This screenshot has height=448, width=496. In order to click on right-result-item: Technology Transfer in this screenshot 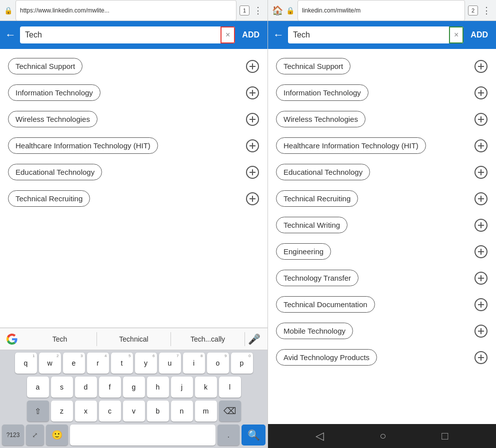, I will do `click(382, 278)`.